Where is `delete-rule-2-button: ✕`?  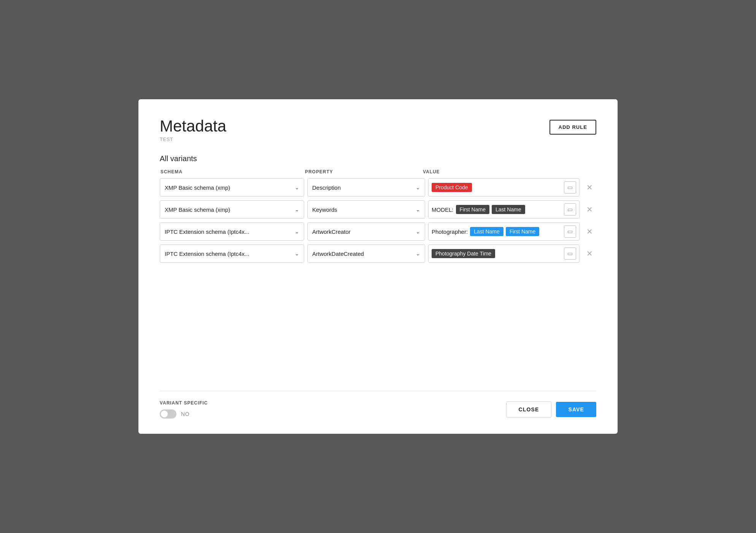
delete-rule-2-button: ✕ is located at coordinates (589, 209).